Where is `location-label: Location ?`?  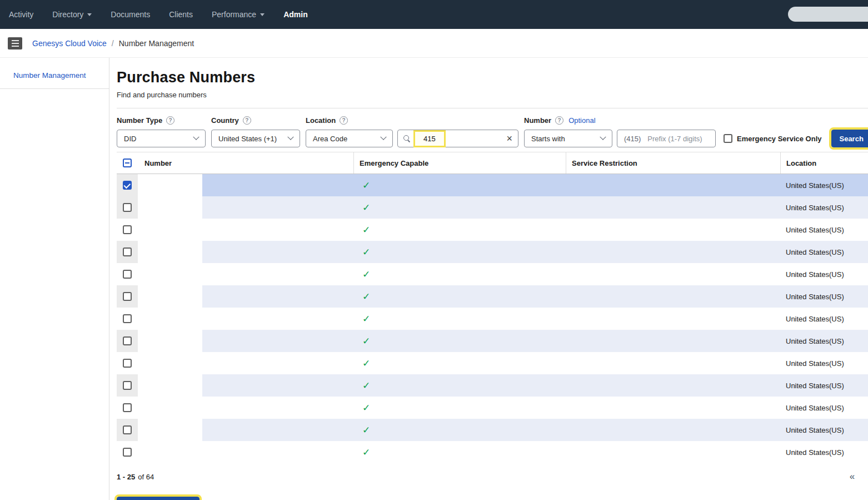
location-label: Location ? is located at coordinates (412, 120).